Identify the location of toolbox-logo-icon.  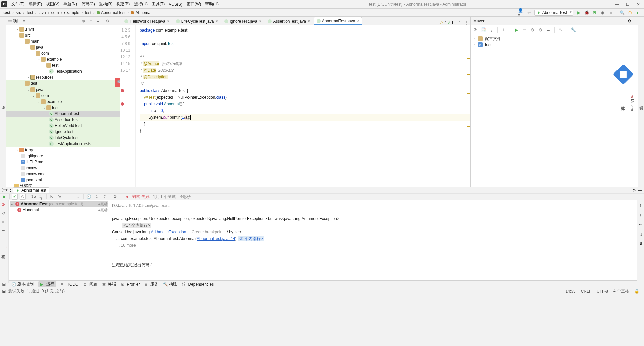
(623, 74).